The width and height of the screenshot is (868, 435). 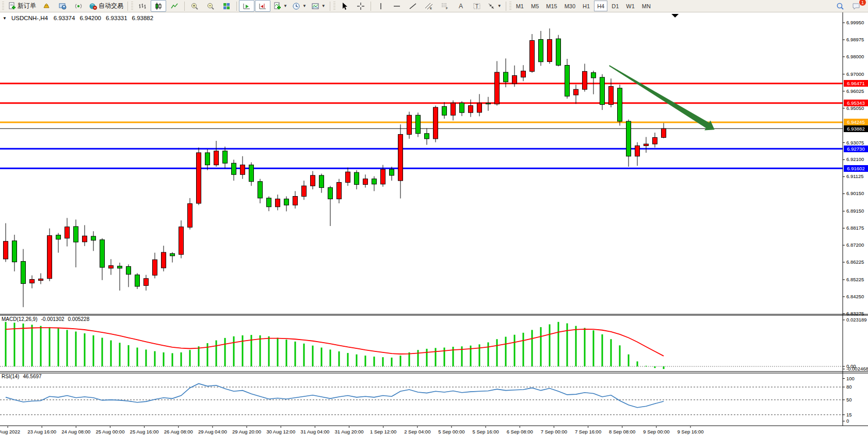 What do you see at coordinates (586, 6) in the screenshot?
I see `timeframe-button-h1: H1` at bounding box center [586, 6].